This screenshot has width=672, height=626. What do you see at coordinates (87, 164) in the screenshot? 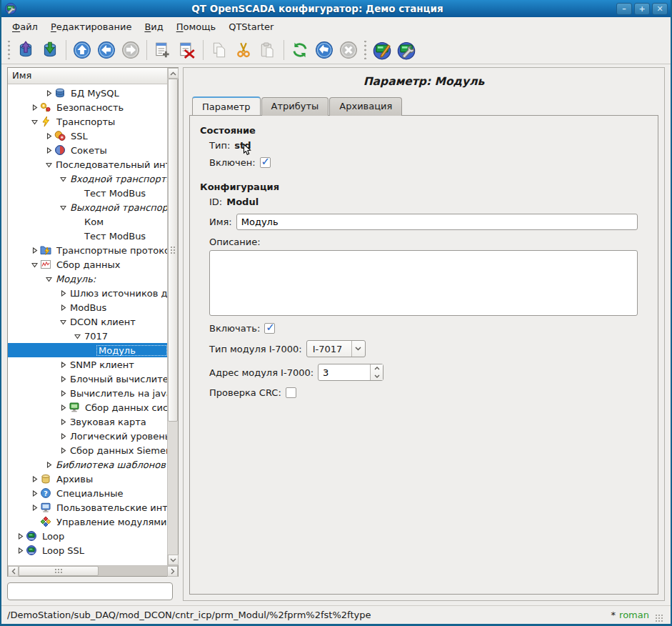
I see `tree-item: Последовательный интерфейс` at bounding box center [87, 164].